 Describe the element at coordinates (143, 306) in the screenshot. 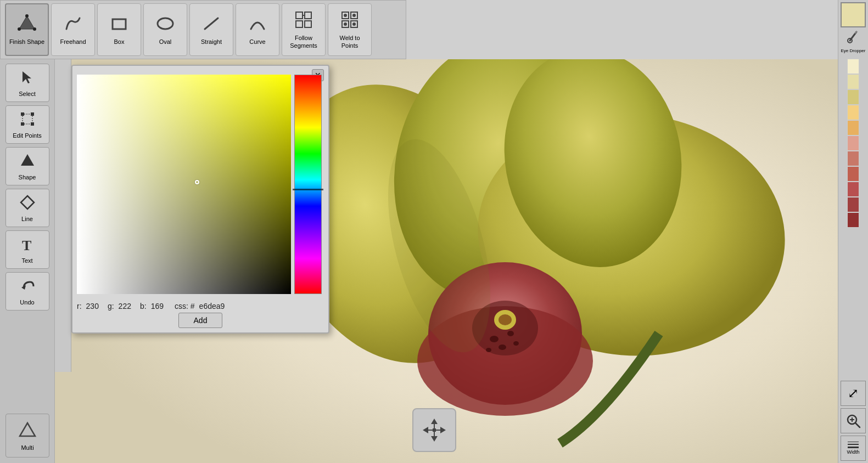

I see `b-label: b:` at that location.